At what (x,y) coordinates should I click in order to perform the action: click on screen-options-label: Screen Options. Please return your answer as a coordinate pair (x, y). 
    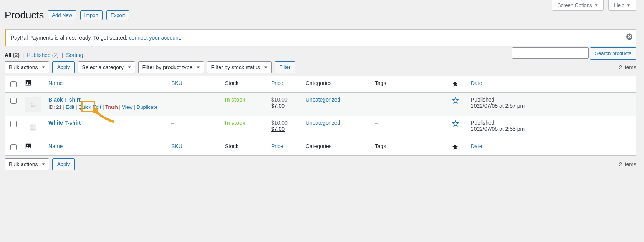
    Looking at the image, I should click on (575, 5).